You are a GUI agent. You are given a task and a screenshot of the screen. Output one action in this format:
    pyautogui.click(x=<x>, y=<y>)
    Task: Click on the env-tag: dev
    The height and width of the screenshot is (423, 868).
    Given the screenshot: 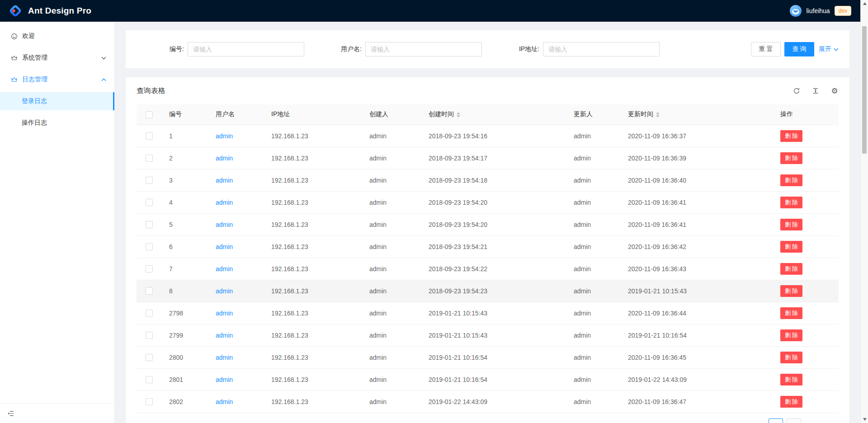 What is the action you would take?
    pyautogui.click(x=843, y=11)
    